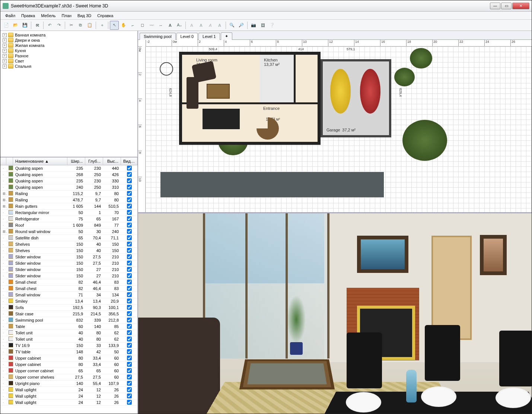  What do you see at coordinates (69, 352) in the screenshot?
I see `table-row: ·TV table1484250` at bounding box center [69, 352].